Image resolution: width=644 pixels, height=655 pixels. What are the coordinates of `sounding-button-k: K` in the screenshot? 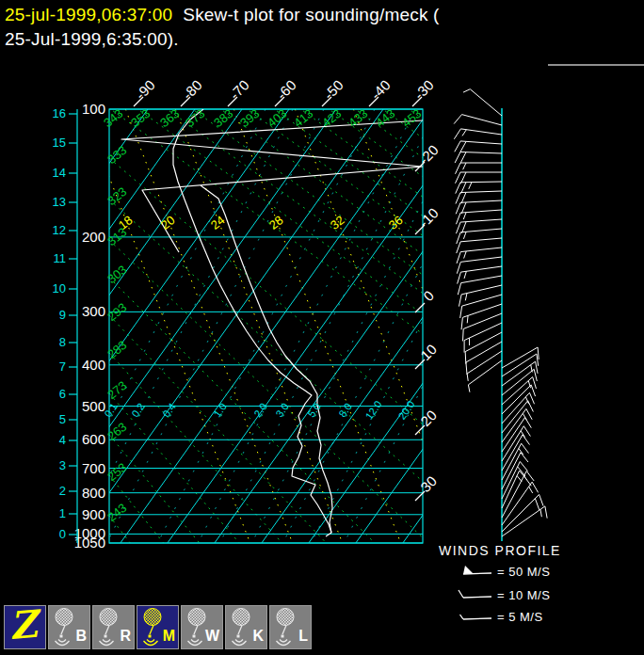 It's located at (247, 627).